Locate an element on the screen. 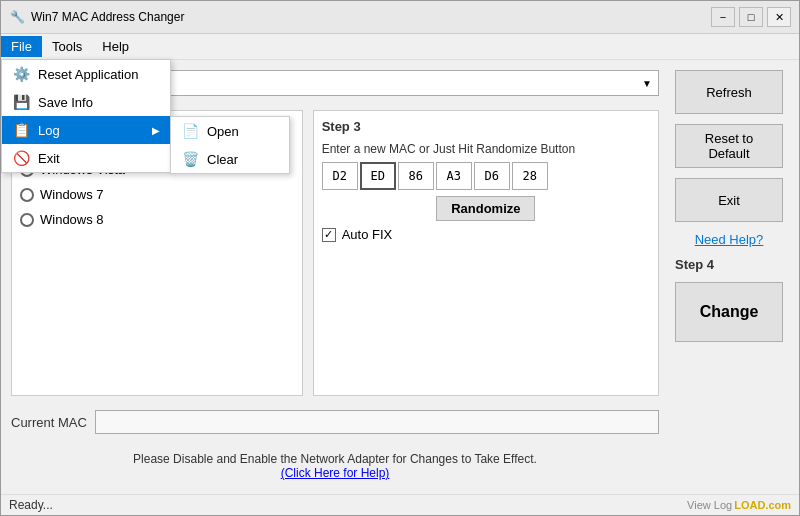 The height and width of the screenshot is (516, 800). change-button: Change is located at coordinates (729, 312).